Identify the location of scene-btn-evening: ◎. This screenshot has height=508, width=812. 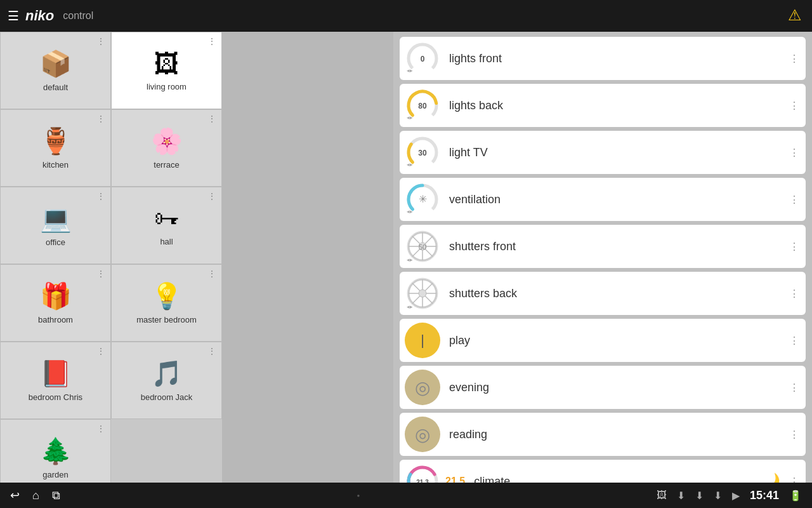
(422, 387).